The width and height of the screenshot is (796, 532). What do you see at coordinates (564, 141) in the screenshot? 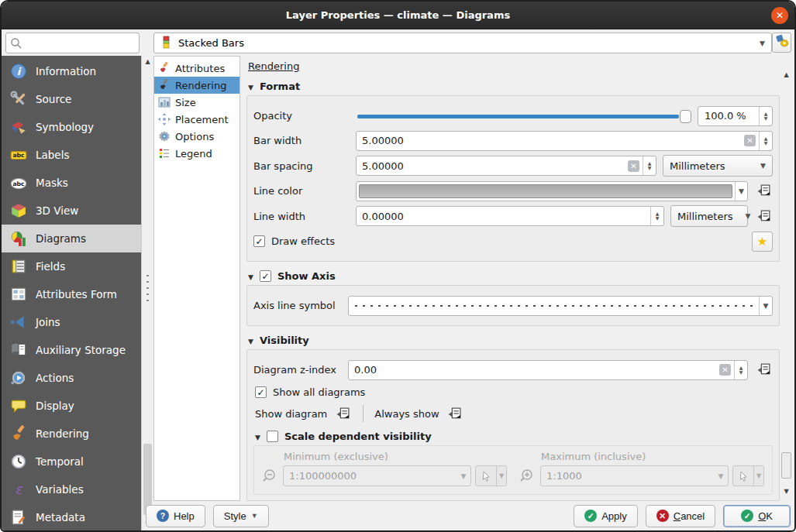
I see `bar-width-input: 5.00000 ✕` at bounding box center [564, 141].